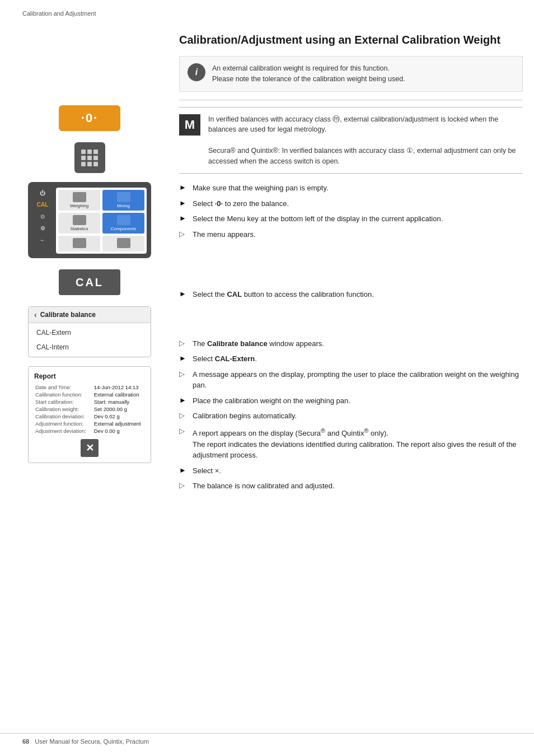 The height and width of the screenshot is (756, 534). What do you see at coordinates (351, 416) in the screenshot?
I see `step-10: ▷ Calibration begins automatically.` at bounding box center [351, 416].